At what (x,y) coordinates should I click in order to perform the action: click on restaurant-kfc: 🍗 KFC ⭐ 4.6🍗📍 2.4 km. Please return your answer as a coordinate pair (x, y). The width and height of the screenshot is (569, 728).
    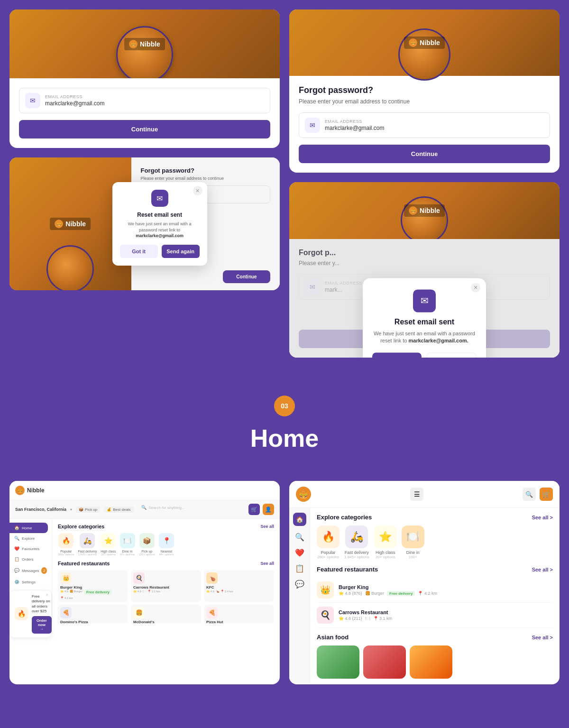
    Looking at the image, I should click on (239, 586).